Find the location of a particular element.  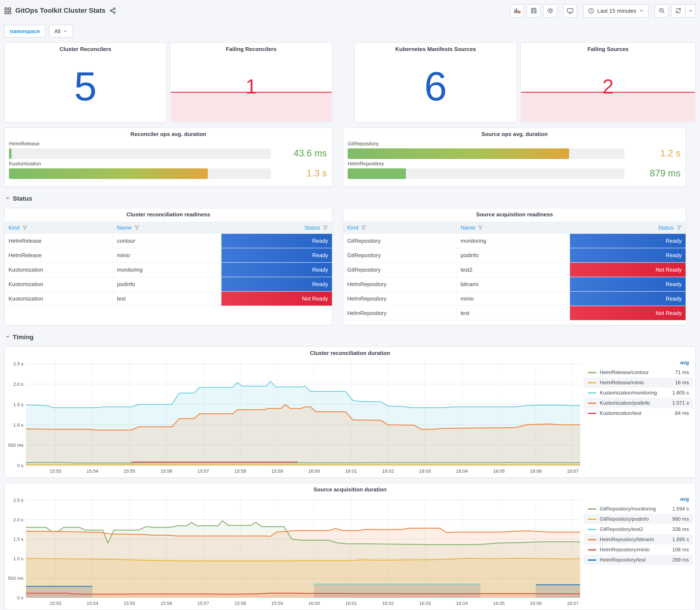

svg-text: 16:01 is located at coordinates (351, 471).